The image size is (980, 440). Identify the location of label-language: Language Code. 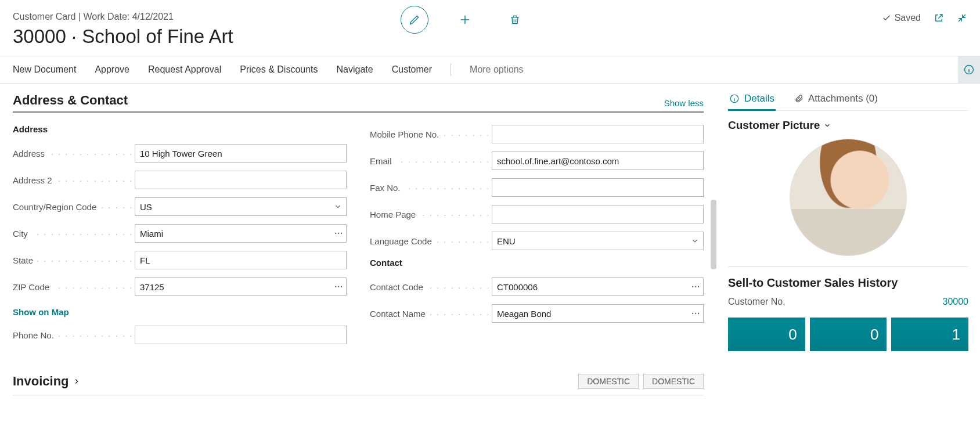
(403, 241).